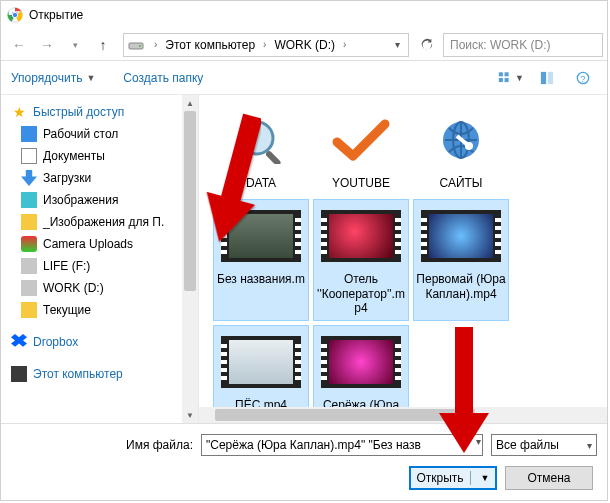  Describe the element at coordinates (15, 15) in the screenshot. I see `app-icon` at that location.